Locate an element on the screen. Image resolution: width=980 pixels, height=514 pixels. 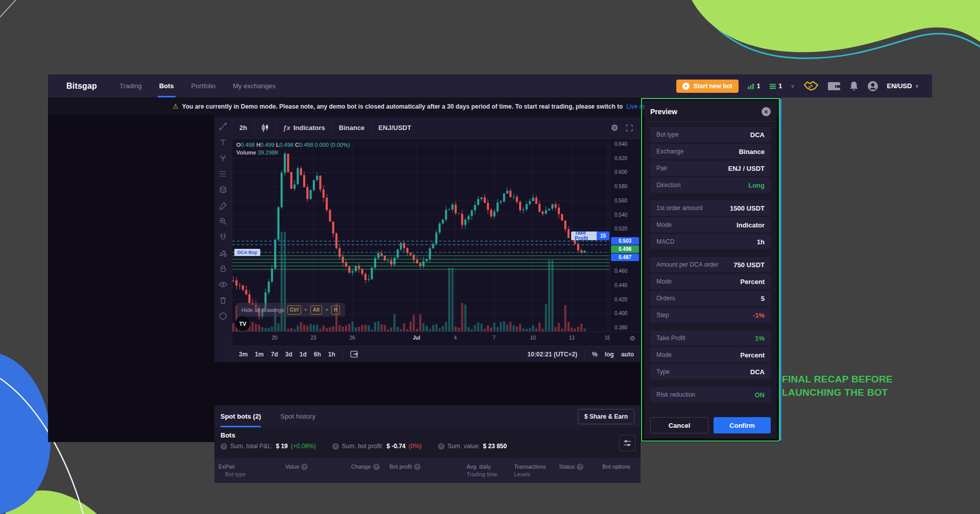
range-3d: 3d is located at coordinates (289, 354).